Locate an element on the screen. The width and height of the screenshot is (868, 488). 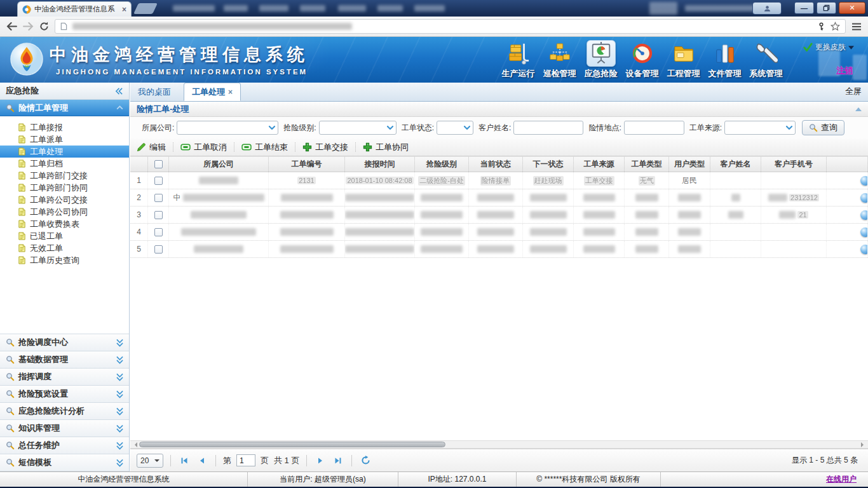
nav-equipment-mgmt: 设备管理 is located at coordinates (642, 60).